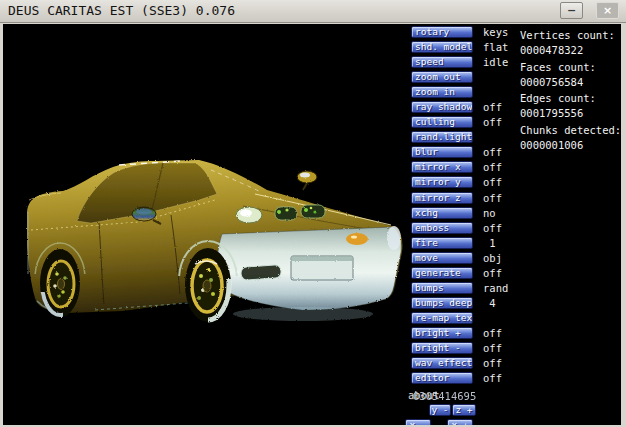  I want to click on car-mirror-far, so click(307, 180).